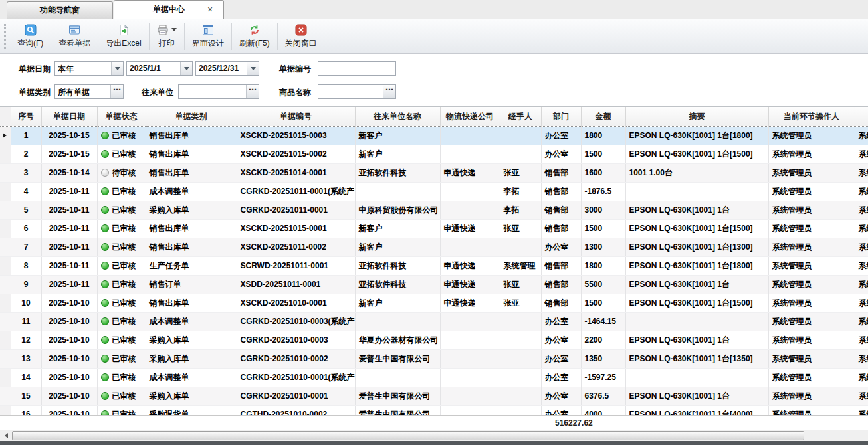  I want to click on cell-type: 采购退货单, so click(191, 410).